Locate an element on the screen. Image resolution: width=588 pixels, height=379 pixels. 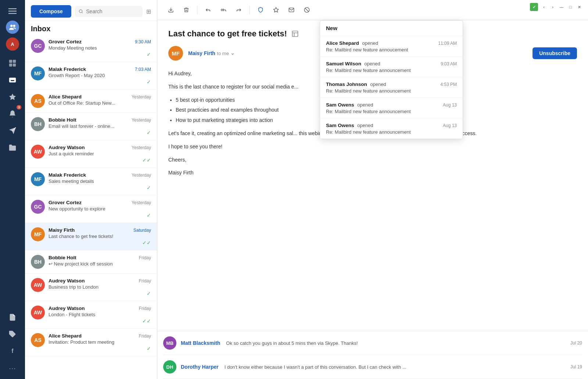
email-list-item-8: MF Maisy Firth Saturday Last chance to g… is located at coordinates (91, 237).